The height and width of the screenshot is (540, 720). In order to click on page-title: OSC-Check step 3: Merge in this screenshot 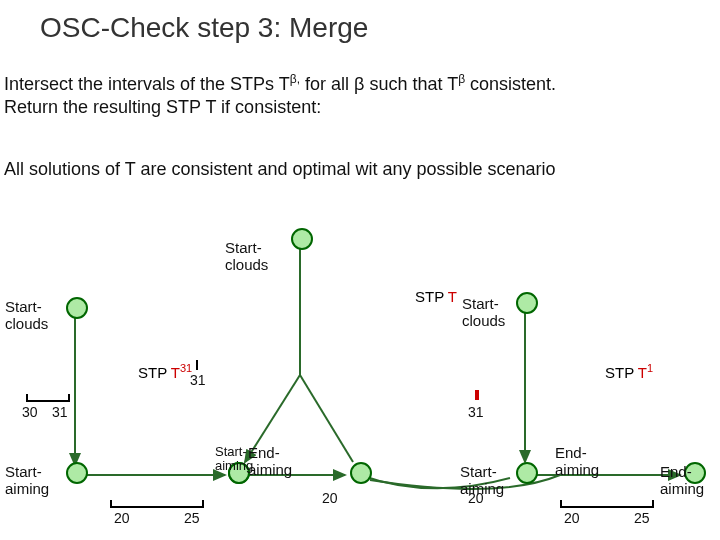, I will do `click(204, 28)`.